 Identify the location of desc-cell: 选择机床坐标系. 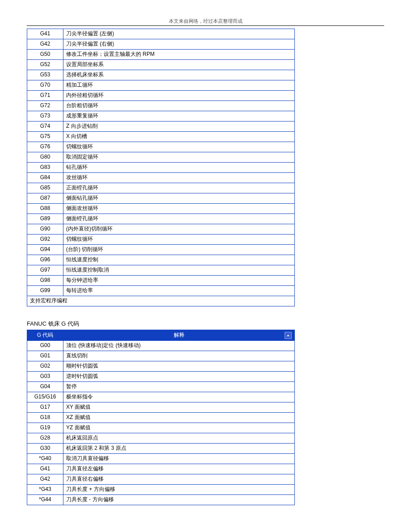
(179, 75).